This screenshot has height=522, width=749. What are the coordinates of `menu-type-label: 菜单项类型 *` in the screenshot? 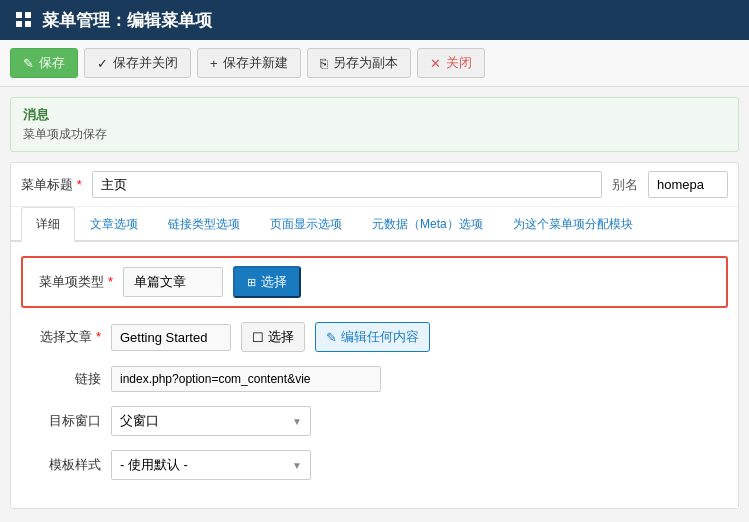 It's located at (73, 282).